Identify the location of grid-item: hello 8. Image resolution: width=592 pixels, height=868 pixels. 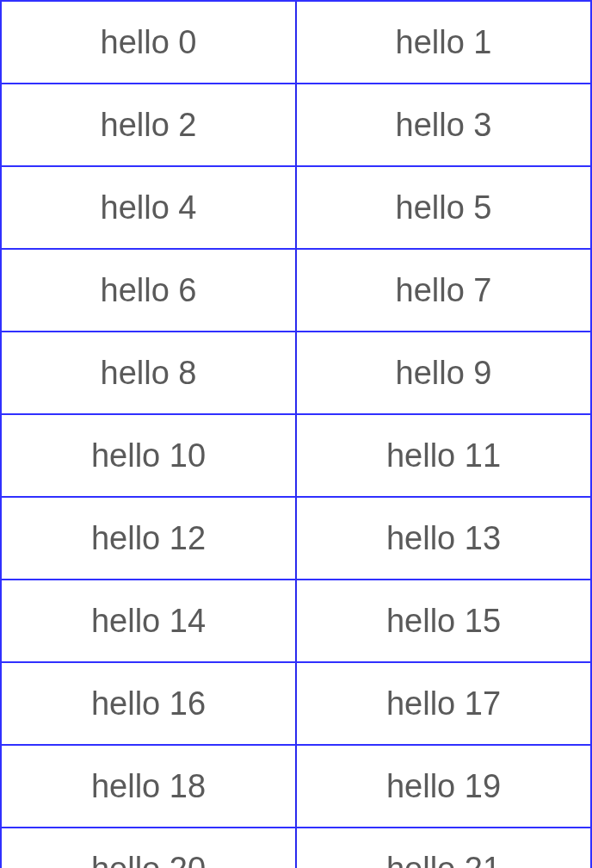
(150, 374).